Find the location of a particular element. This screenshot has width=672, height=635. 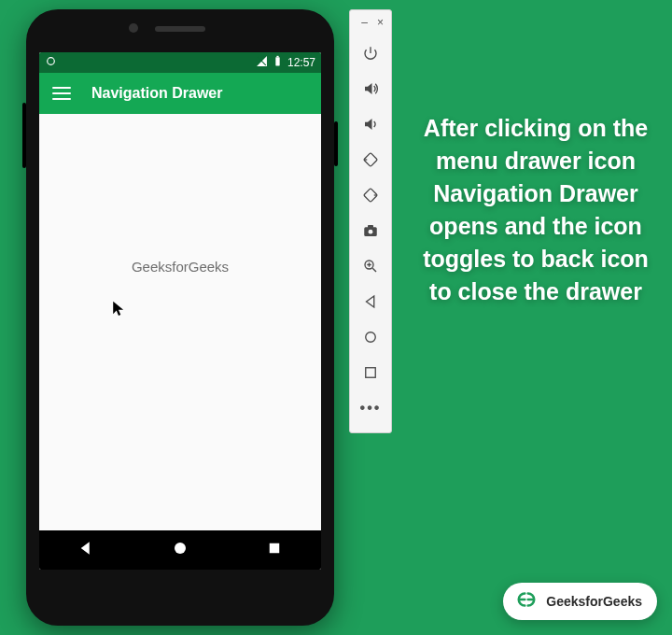

power-button is located at coordinates (336, 144).